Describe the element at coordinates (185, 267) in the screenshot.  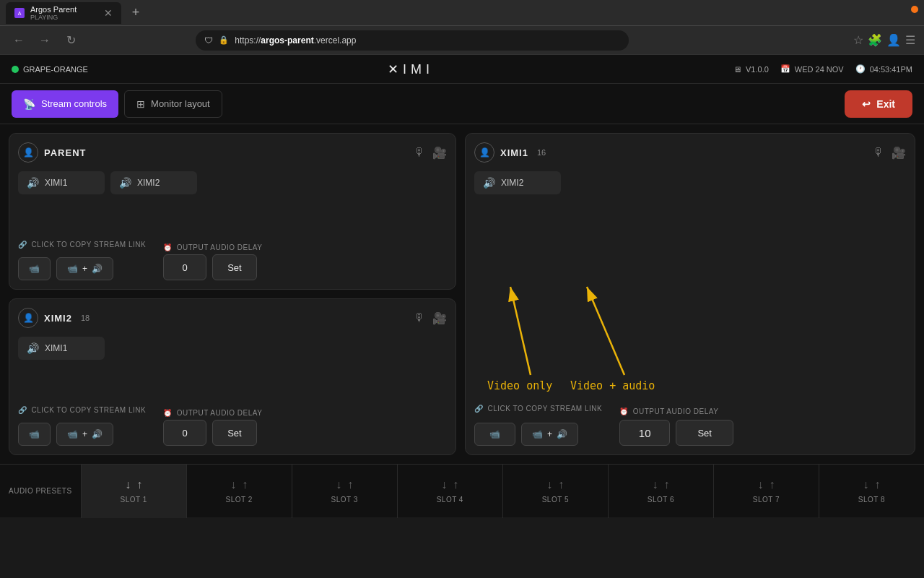
I see `parent-delay-input: 0` at that location.